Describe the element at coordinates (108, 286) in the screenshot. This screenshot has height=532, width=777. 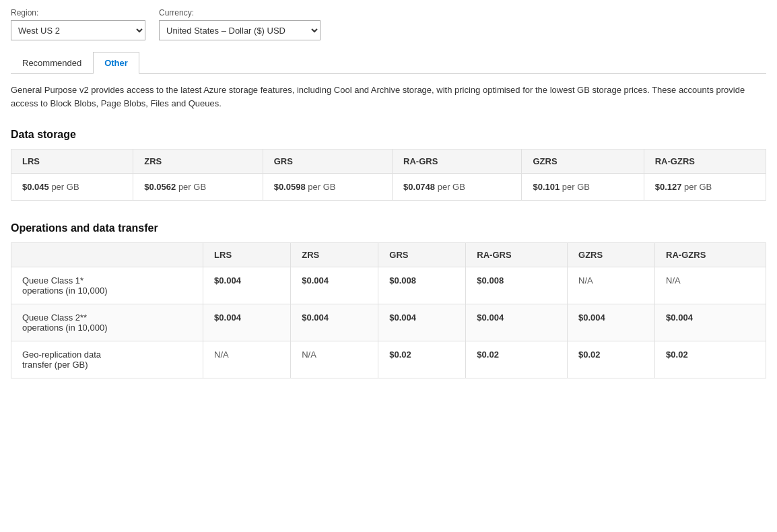
I see `row-label-0: Queue Class 1*operations (in 10,000)` at that location.